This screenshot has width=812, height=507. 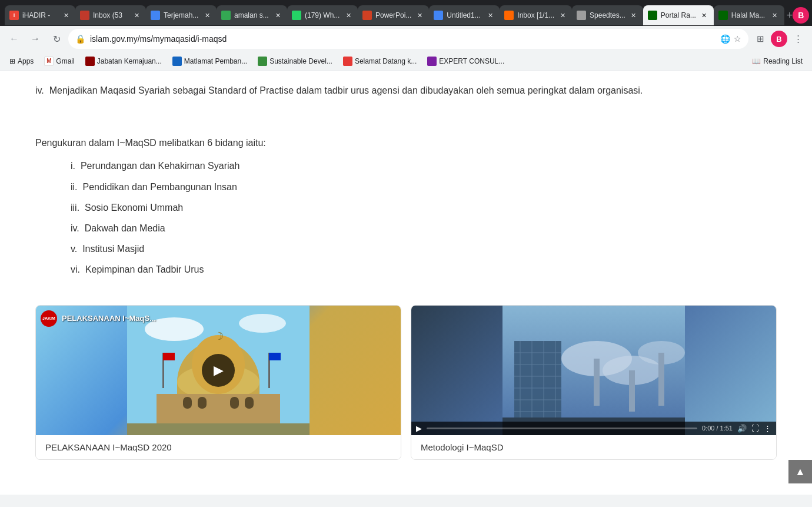 I want to click on new-tab-button: +, so click(x=790, y=15).